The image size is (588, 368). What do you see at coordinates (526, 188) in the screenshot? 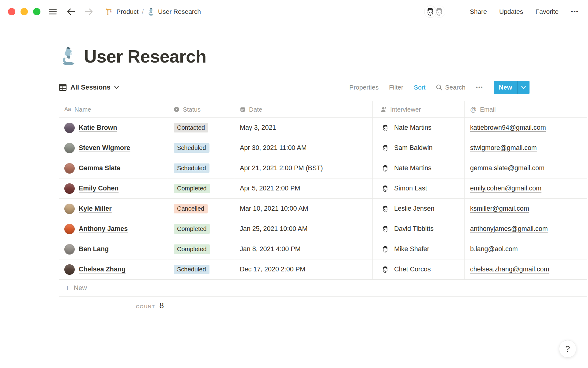
I see `email-cell: emily.cohen@gmail.com` at bounding box center [526, 188].